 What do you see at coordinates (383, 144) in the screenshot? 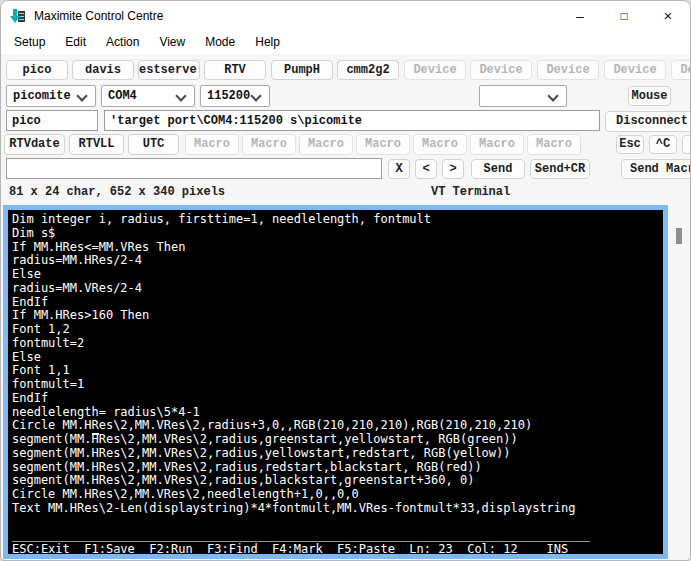
I see `macro-button-4: Macro` at bounding box center [383, 144].